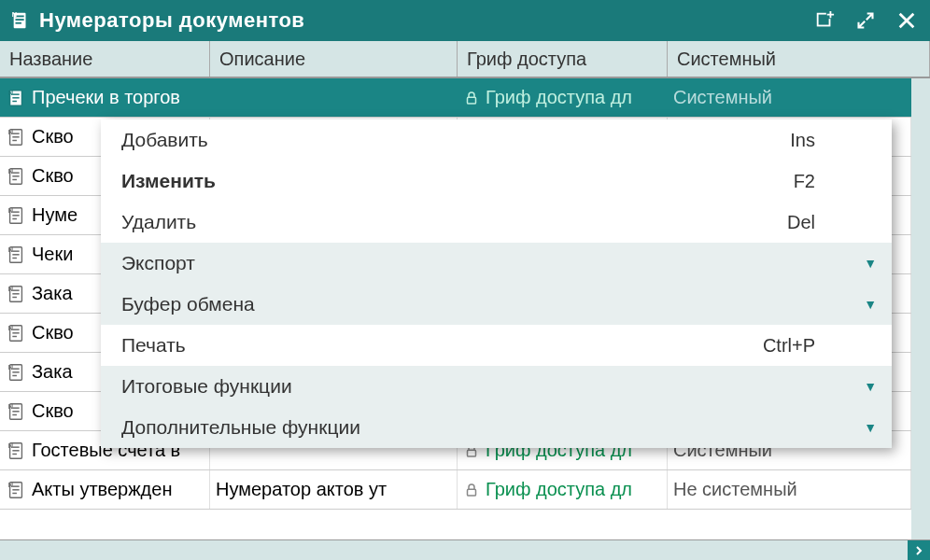 The image size is (930, 560). Describe the element at coordinates (105, 59) in the screenshot. I see `column-header-name: Название` at that location.